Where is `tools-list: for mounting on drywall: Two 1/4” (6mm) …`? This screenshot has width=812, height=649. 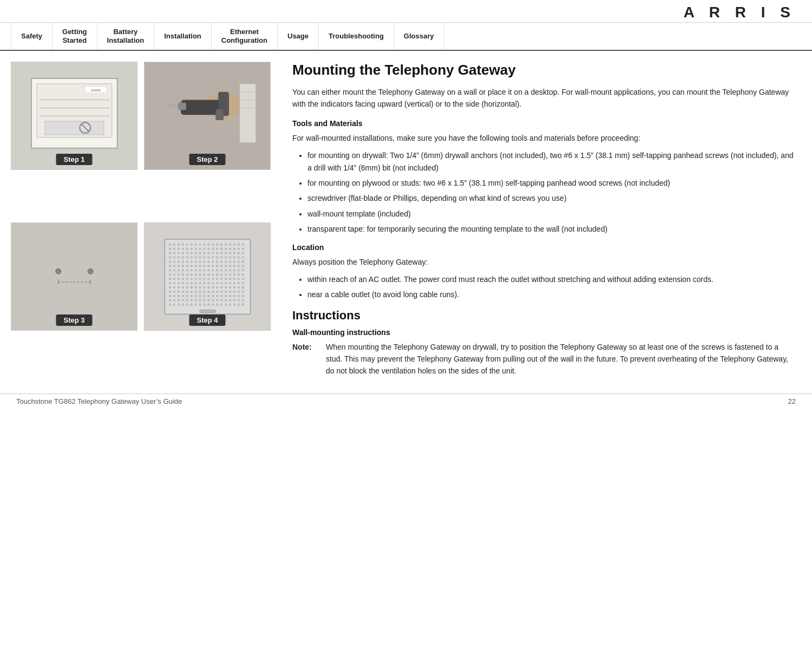
tools-list: for mounting on drywall: Two 1/4” (6mm) … is located at coordinates (552, 192).